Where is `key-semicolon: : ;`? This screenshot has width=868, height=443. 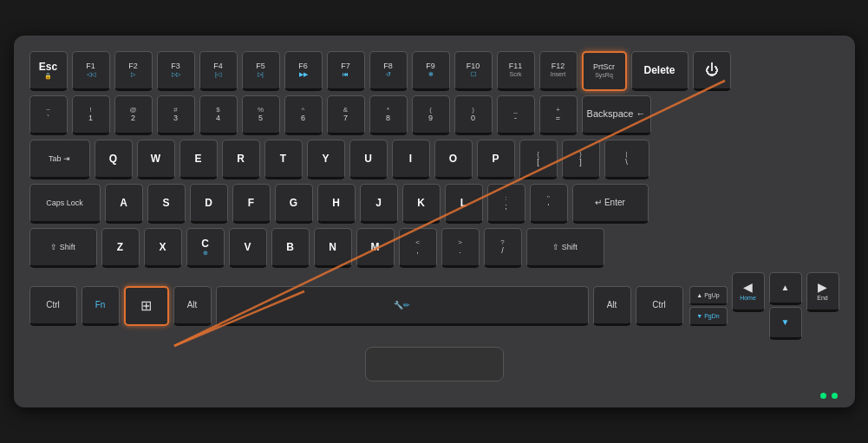
key-semicolon: : ; is located at coordinates (506, 204).